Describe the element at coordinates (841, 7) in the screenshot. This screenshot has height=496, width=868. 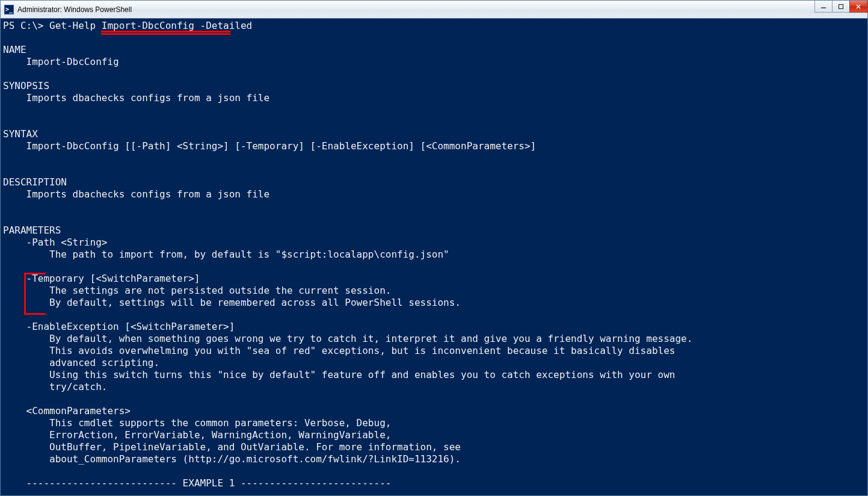
I see `window-controls` at that location.